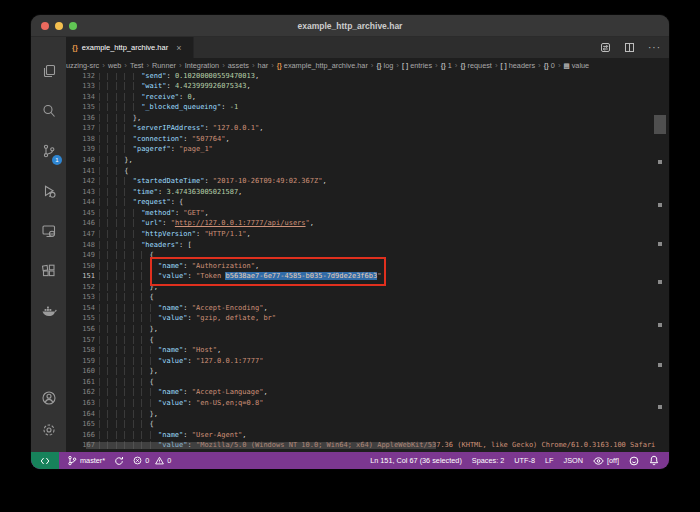  Describe the element at coordinates (417, 66) in the screenshot. I see `breadcrumb-item: [ ]entries` at that location.